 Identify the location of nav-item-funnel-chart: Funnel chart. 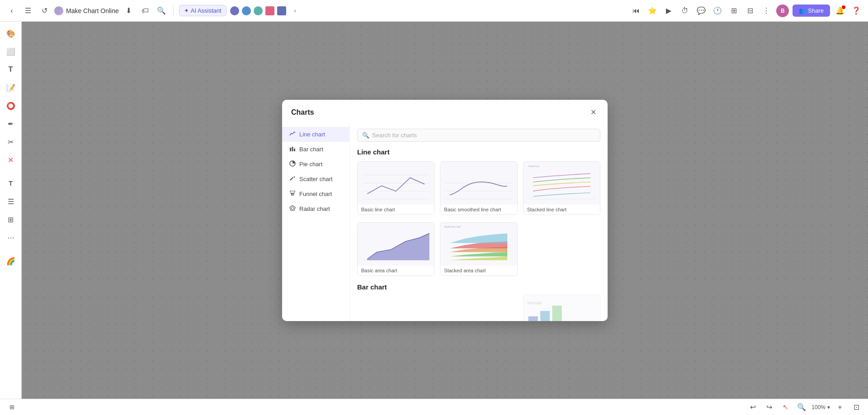
(316, 194).